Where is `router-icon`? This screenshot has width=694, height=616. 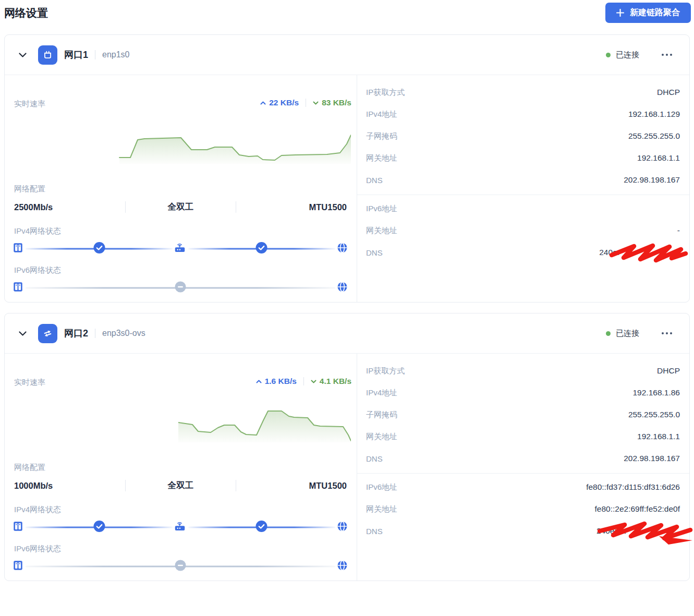 router-icon is located at coordinates (180, 249).